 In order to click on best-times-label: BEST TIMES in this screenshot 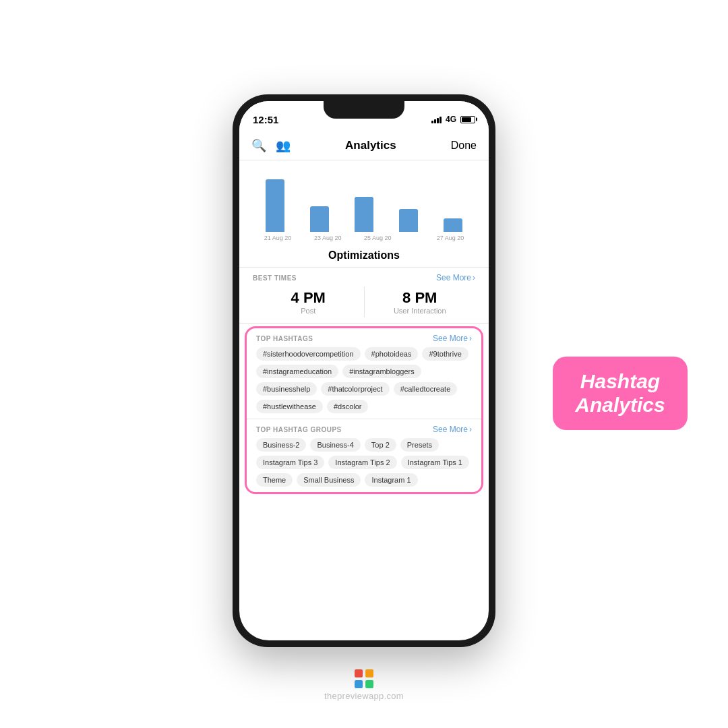, I will do `click(275, 278)`.